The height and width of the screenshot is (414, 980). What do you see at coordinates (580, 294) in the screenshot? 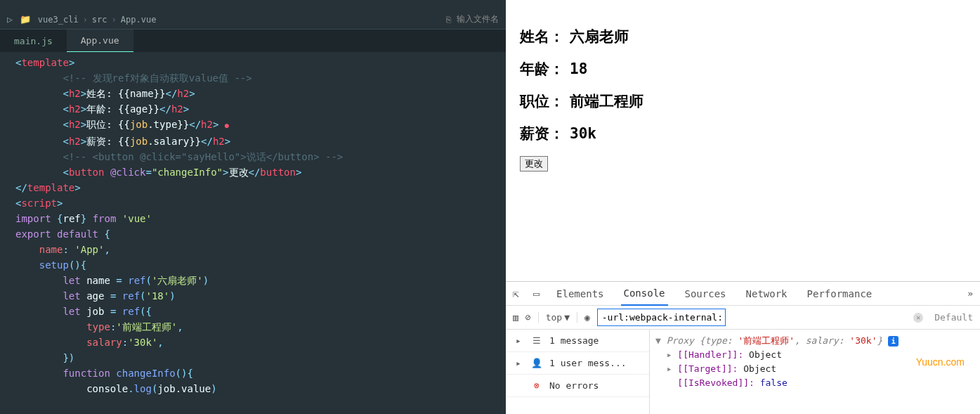
I see `tab-elements: Elements` at bounding box center [580, 294].